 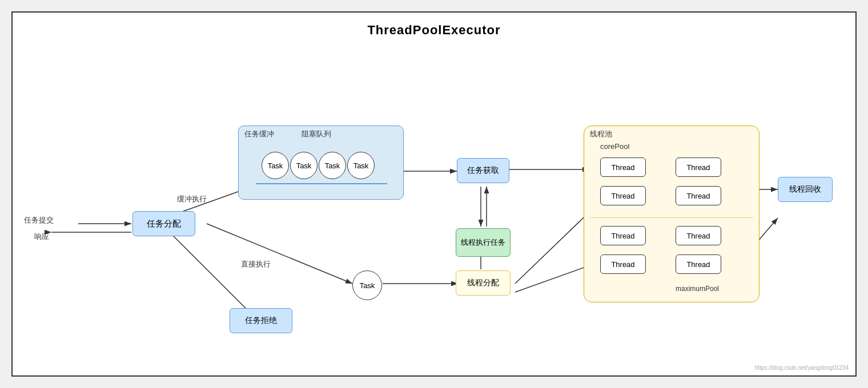 I want to click on thread-6: Thread, so click(x=698, y=236).